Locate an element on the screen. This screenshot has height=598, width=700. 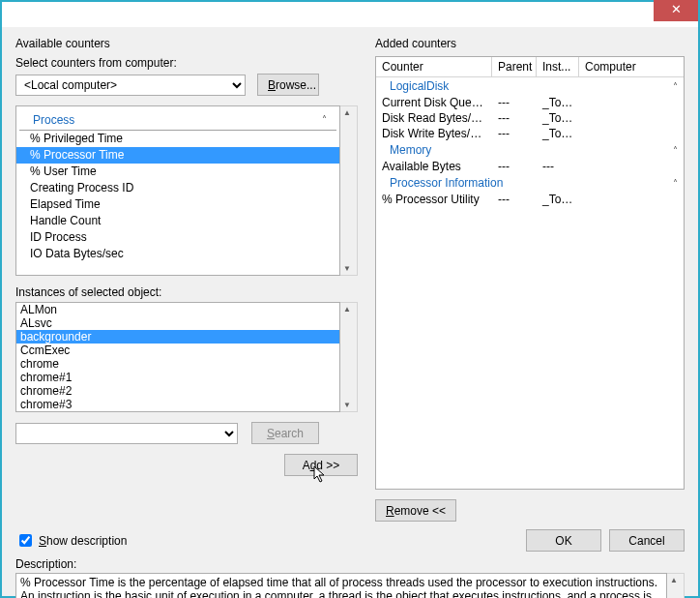
added-row: Available Bytes------ is located at coordinates (530, 166).